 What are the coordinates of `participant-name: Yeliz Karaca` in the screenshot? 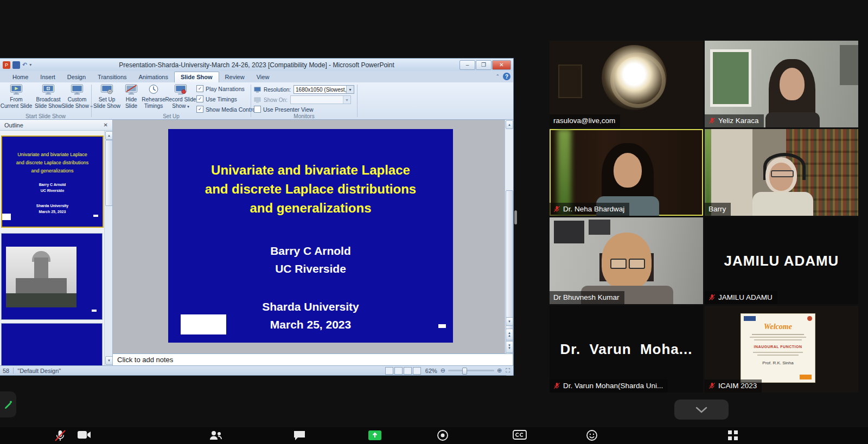 It's located at (739, 120).